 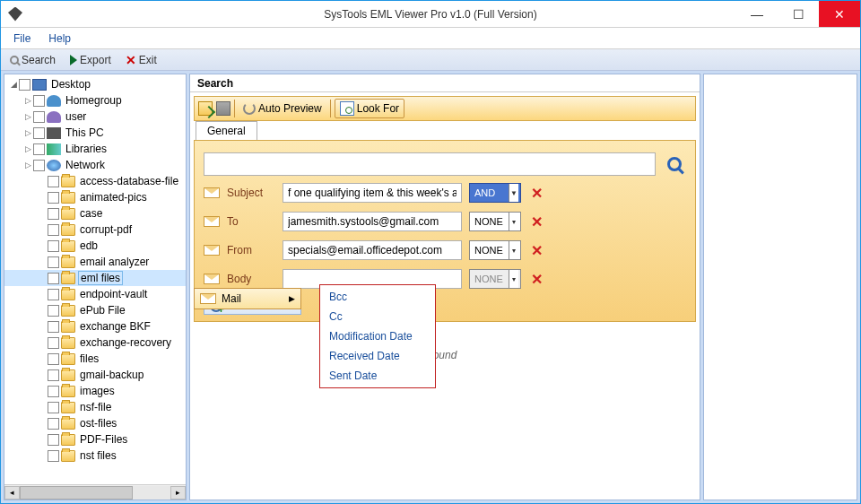 What do you see at coordinates (378, 317) in the screenshot?
I see `submenu-item: Cc` at bounding box center [378, 317].